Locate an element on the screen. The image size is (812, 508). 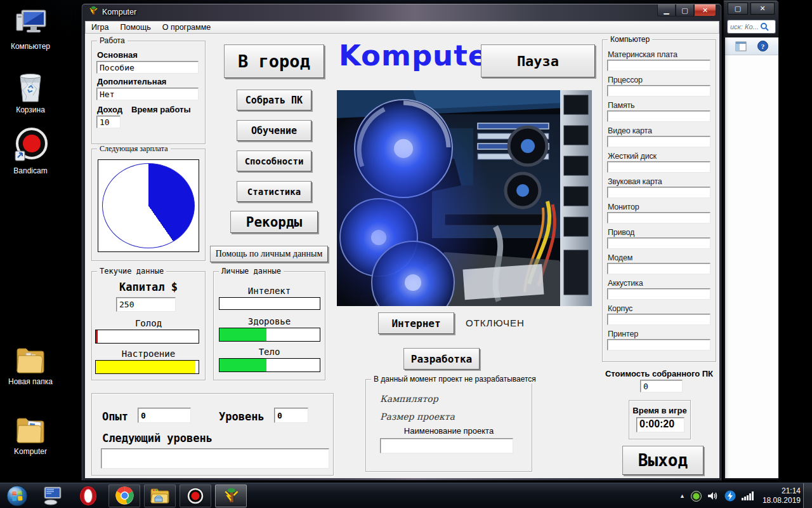
intellect-label: Интелект is located at coordinates (269, 291).